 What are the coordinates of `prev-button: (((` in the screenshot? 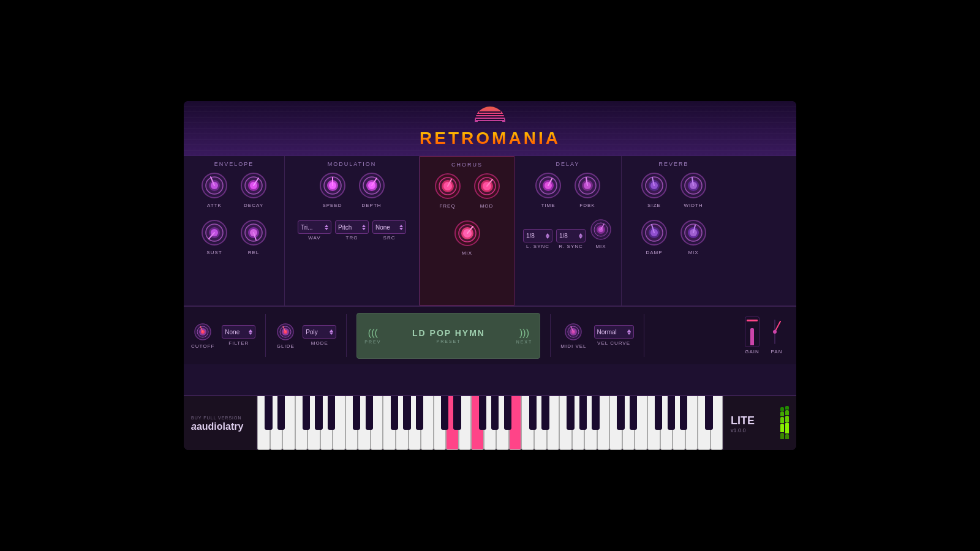 It's located at (373, 333).